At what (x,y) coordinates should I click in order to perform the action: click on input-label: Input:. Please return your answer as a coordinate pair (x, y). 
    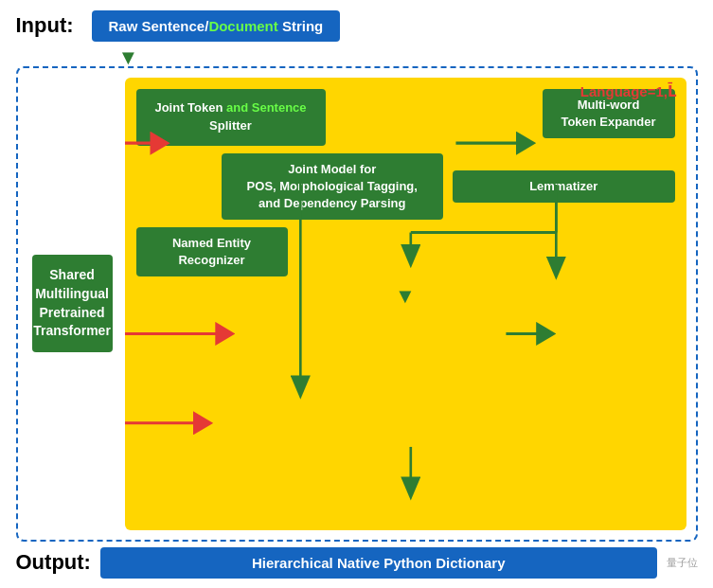
    Looking at the image, I should click on (49, 26).